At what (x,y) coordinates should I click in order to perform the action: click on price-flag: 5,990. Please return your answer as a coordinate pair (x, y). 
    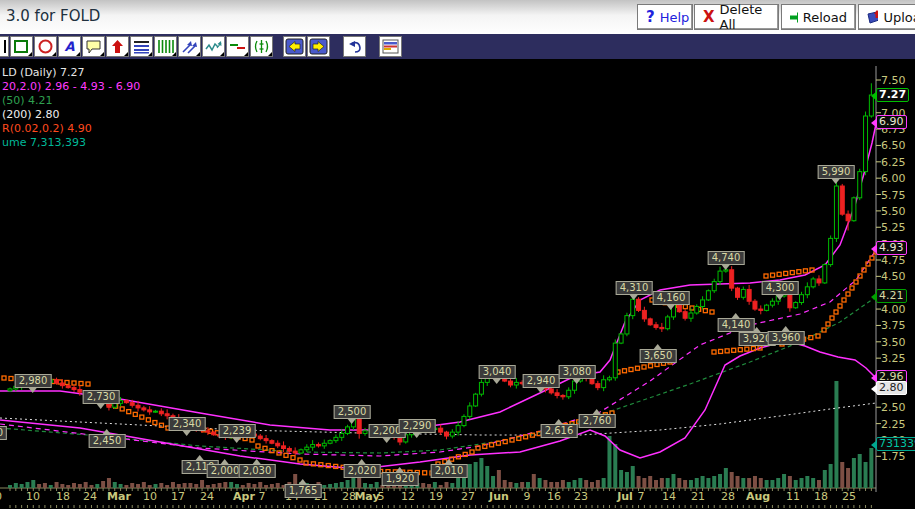
    Looking at the image, I should click on (836, 174).